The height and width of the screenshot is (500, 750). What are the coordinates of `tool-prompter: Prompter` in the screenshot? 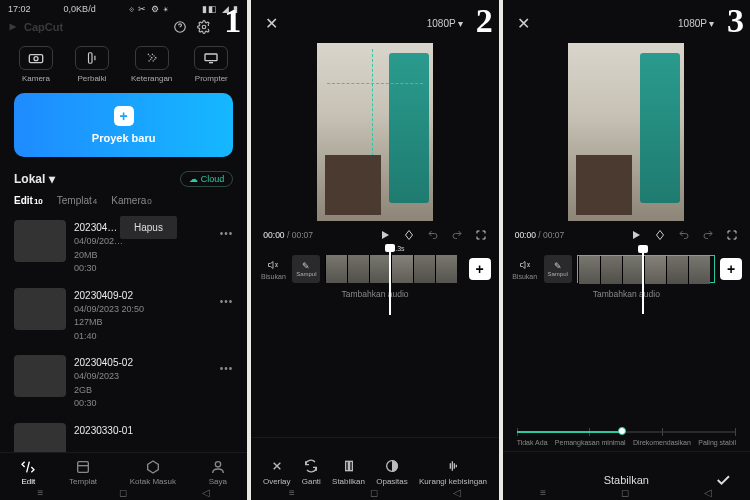 It's located at (211, 64).